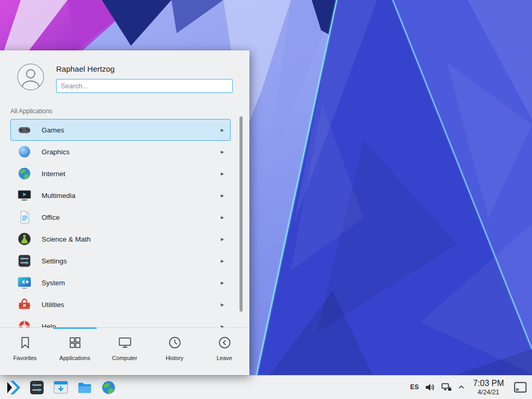 This screenshot has width=532, height=399. I want to click on clock-icon, so click(175, 343).